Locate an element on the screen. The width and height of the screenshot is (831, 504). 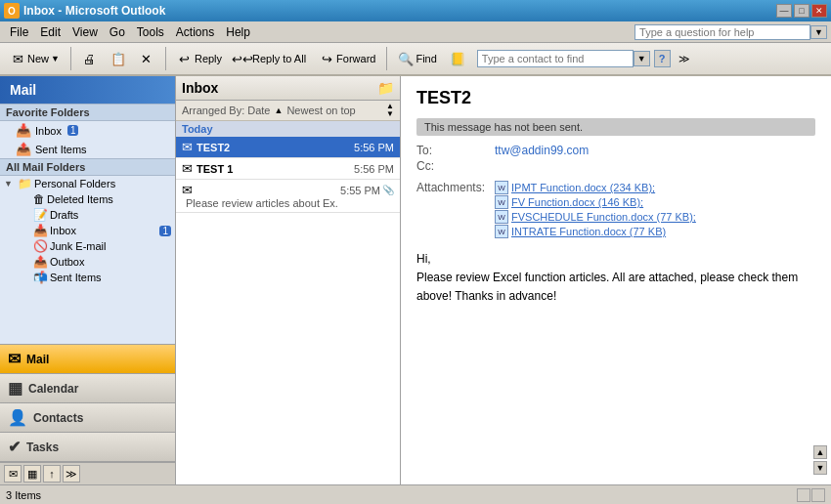
folder-tree: ▼ 📁 Personal Folders 🗑 Deleted Items 📝 D… is located at coordinates (88, 260).